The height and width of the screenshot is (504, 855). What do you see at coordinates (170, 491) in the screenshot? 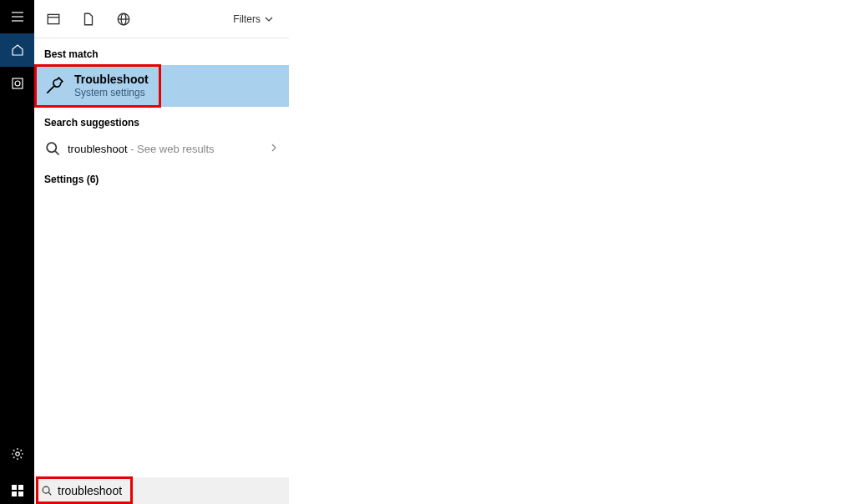
I see `search-input` at bounding box center [170, 491].